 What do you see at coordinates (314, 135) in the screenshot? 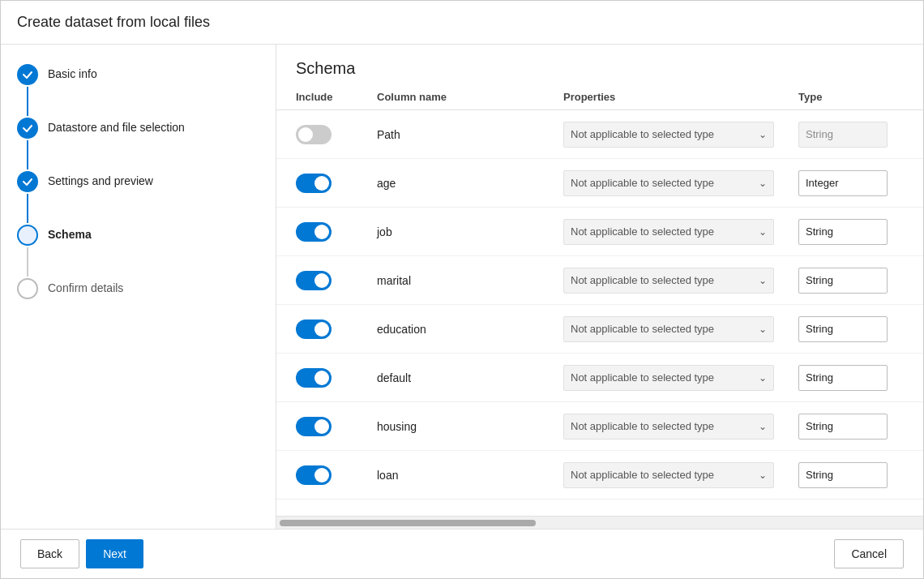
I see `toggle-include-Path` at bounding box center [314, 135].